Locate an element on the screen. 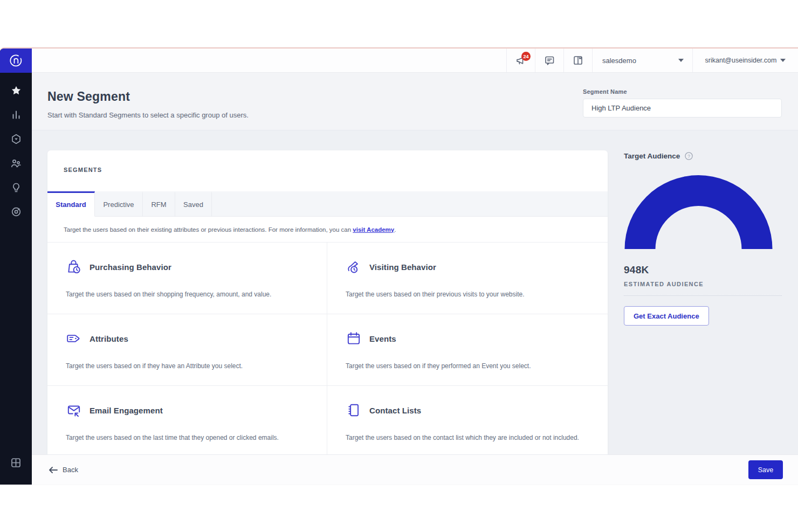 The image size is (798, 532). footer-bar: Back Save is located at coordinates (415, 469).